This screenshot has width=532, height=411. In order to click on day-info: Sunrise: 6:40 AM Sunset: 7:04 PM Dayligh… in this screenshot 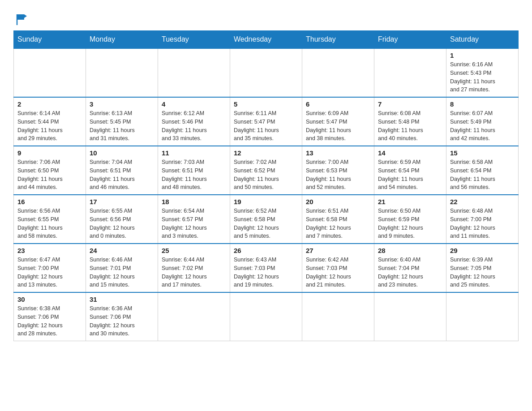, I will do `click(410, 272)`.